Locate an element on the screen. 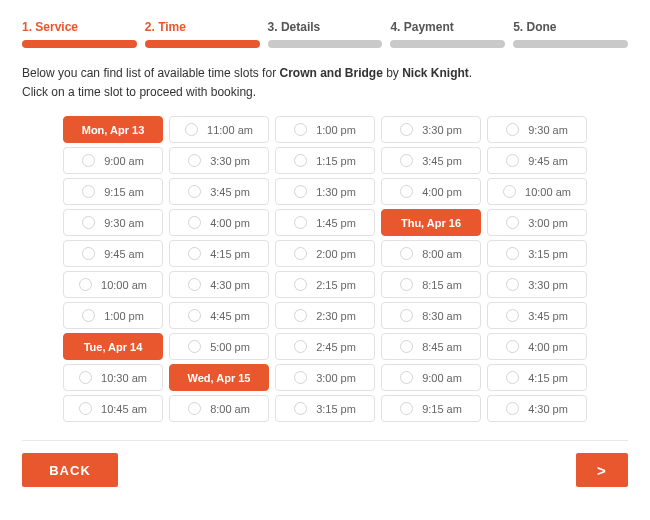 The image size is (650, 520). slot-time: 2:15 pm is located at coordinates (336, 285).